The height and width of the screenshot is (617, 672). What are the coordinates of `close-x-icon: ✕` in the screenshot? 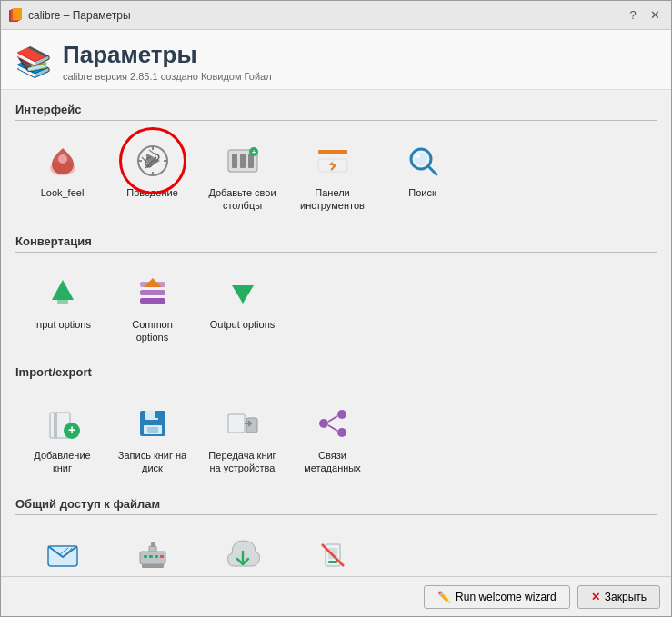 It's located at (596, 597).